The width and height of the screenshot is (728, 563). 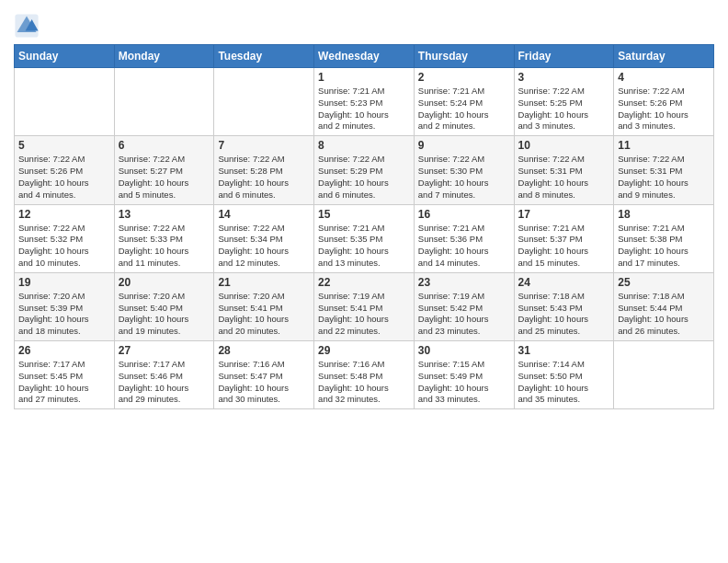 I want to click on day-cell-5: 5Sunrise: 7:22 AMSunset: 5:26 PMDaylight…, so click(x=64, y=170).